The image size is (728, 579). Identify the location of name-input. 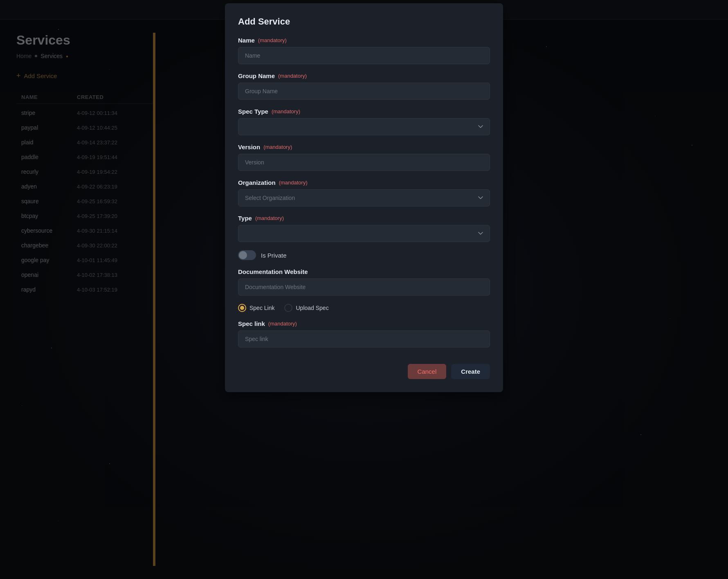
(364, 56).